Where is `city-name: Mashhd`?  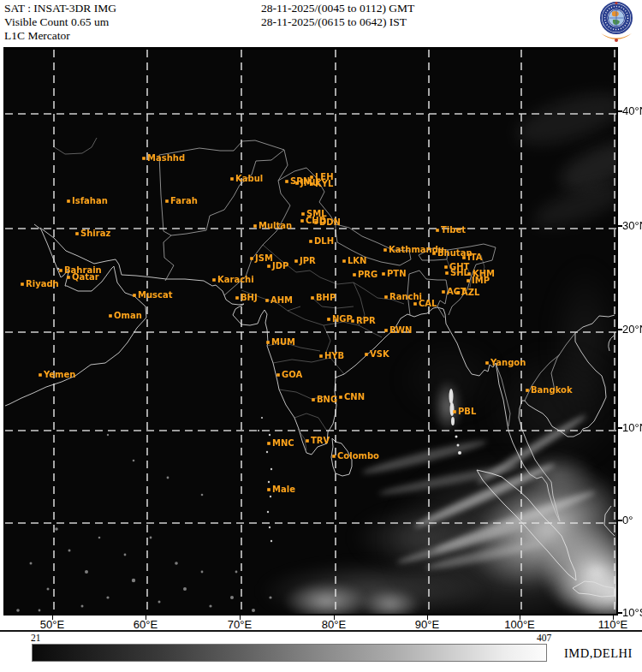 city-name: Mashhd is located at coordinates (166, 158).